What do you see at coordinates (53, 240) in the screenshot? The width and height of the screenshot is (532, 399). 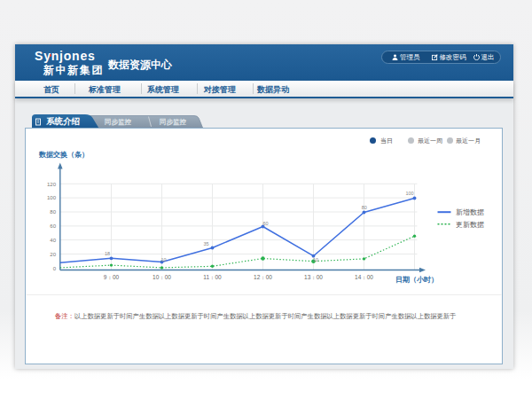 I see `svg-text: 40` at bounding box center [53, 240].